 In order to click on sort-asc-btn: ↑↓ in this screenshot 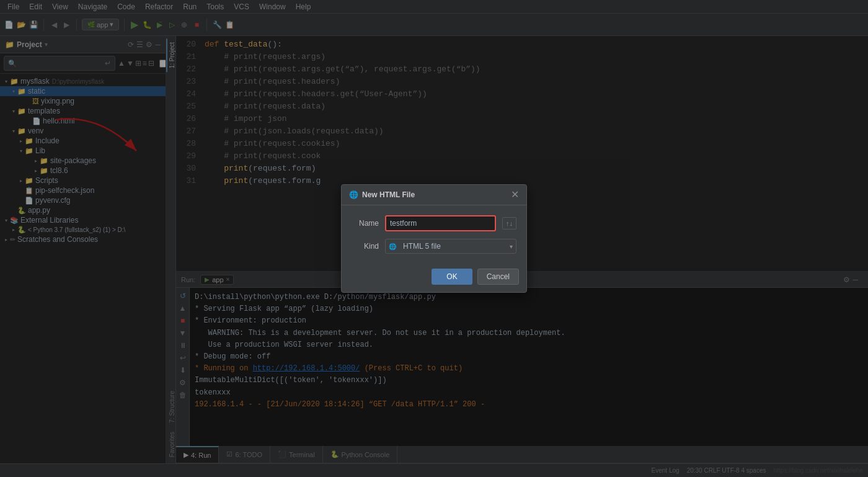, I will do `click(510, 223)`.